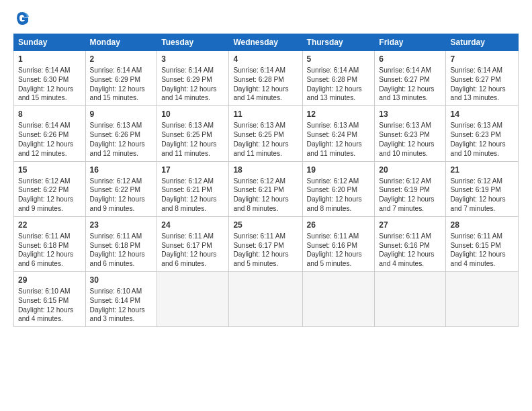 The height and width of the screenshot is (411, 532). Describe the element at coordinates (339, 225) in the screenshot. I see `day-number: 26` at that location.